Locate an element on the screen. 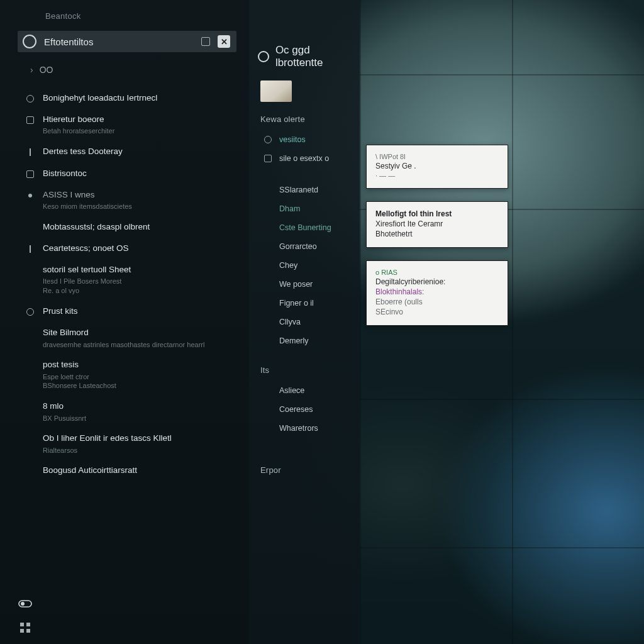 This screenshot has height=644, width=644. mic-icon is located at coordinates (206, 42).